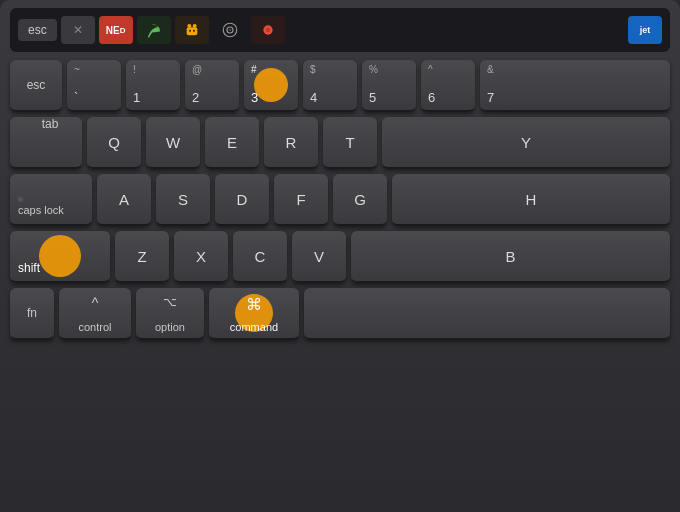  I want to click on key-tab: tab, so click(46, 143).